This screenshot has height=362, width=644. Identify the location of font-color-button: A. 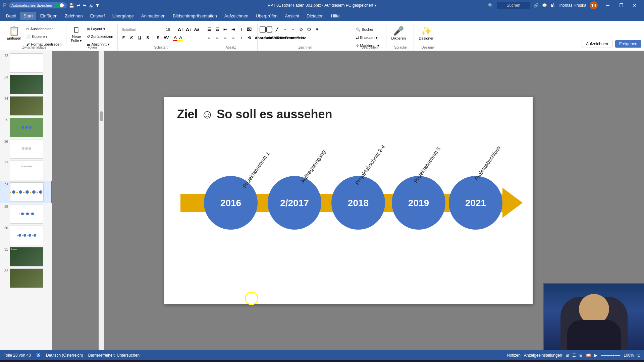
(175, 38).